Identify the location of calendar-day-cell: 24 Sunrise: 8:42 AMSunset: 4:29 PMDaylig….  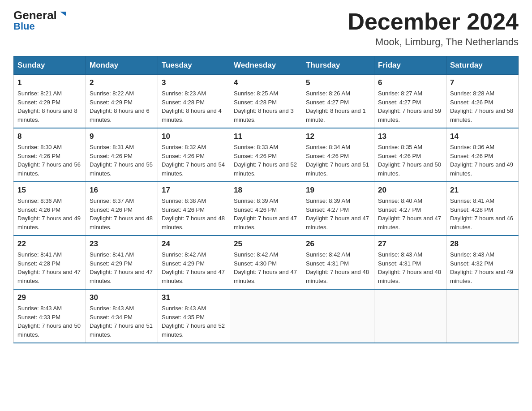
(194, 262).